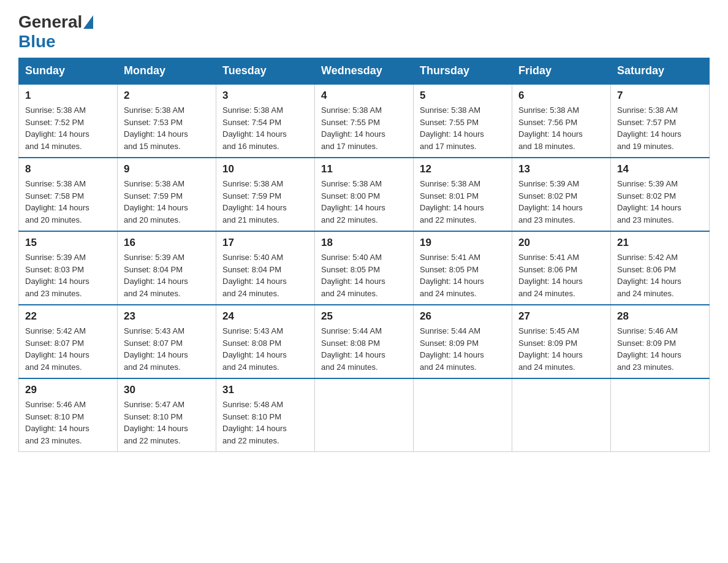 The height and width of the screenshot is (563, 728). I want to click on logo: General Blue, so click(56, 32).